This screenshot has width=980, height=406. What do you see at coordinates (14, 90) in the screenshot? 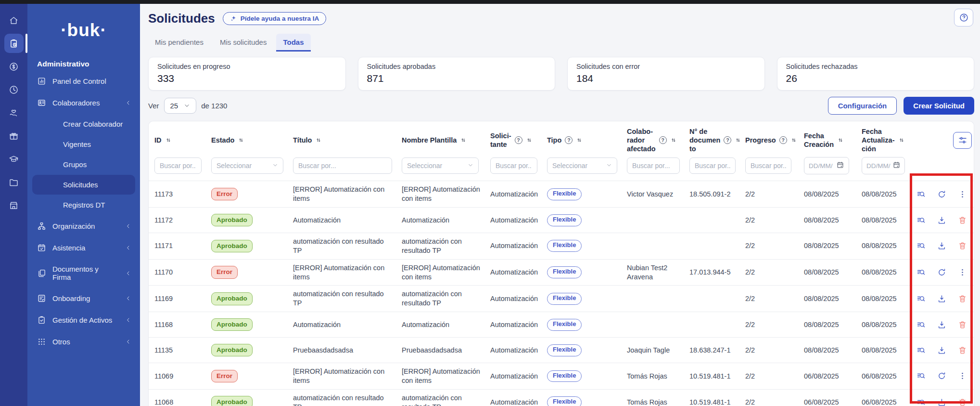
I see `rail-item-time` at bounding box center [14, 90].